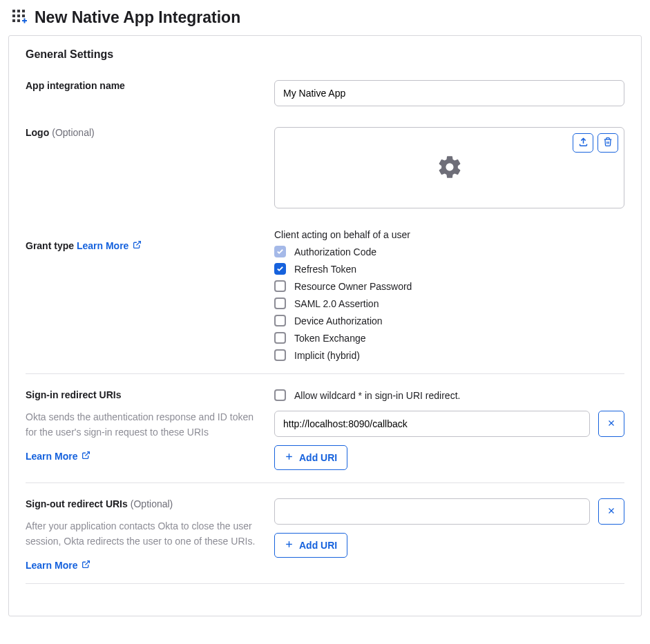  What do you see at coordinates (336, 252) in the screenshot?
I see `grant-option-label: Authorization Code` at bounding box center [336, 252].